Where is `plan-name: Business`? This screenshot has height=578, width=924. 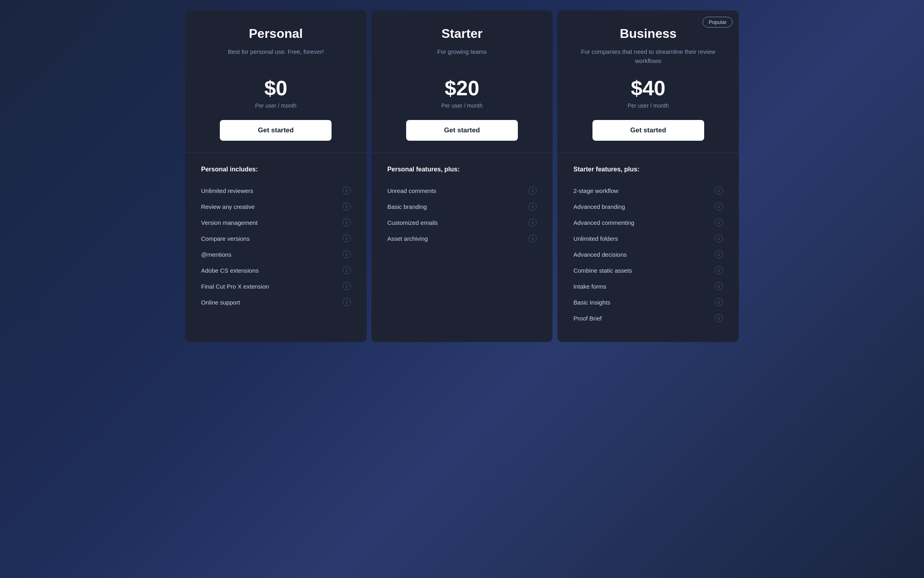 plan-name: Business is located at coordinates (648, 33).